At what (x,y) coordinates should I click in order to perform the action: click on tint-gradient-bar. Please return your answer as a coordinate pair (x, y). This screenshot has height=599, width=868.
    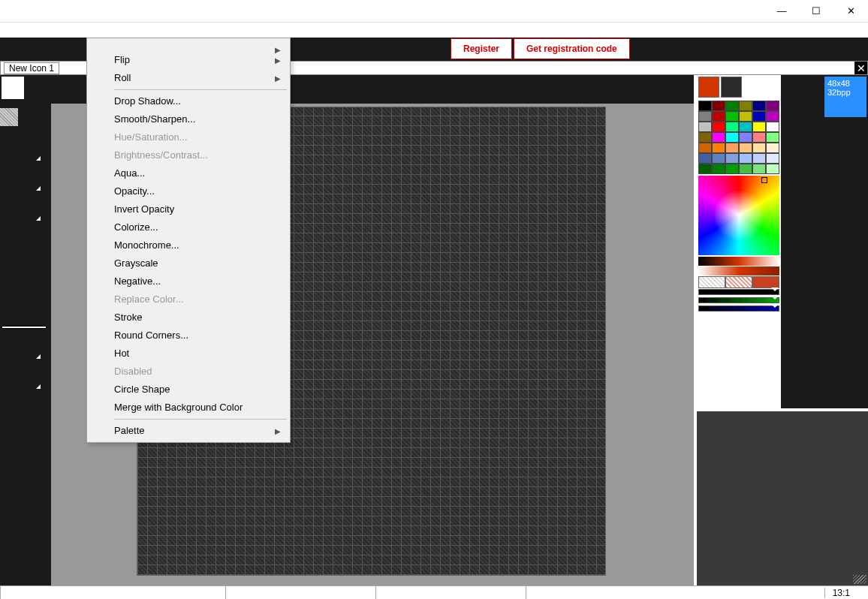
    Looking at the image, I should click on (739, 271).